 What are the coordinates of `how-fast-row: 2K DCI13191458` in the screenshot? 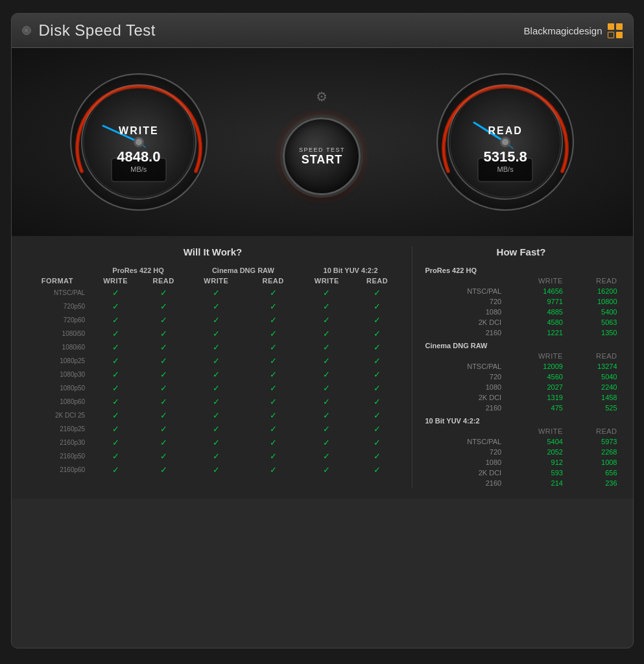 It's located at (521, 397).